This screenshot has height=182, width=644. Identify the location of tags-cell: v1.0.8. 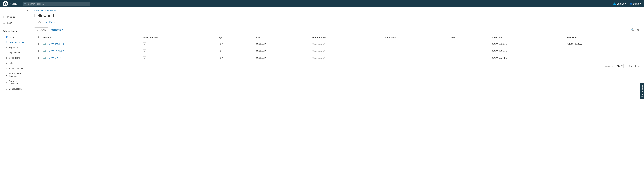
(235, 58).